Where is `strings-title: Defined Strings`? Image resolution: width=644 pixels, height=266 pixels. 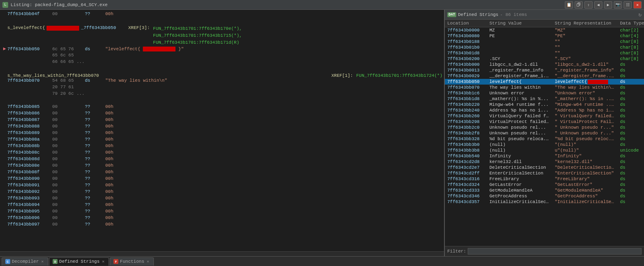
strings-title: Defined Strings is located at coordinates (478, 15).